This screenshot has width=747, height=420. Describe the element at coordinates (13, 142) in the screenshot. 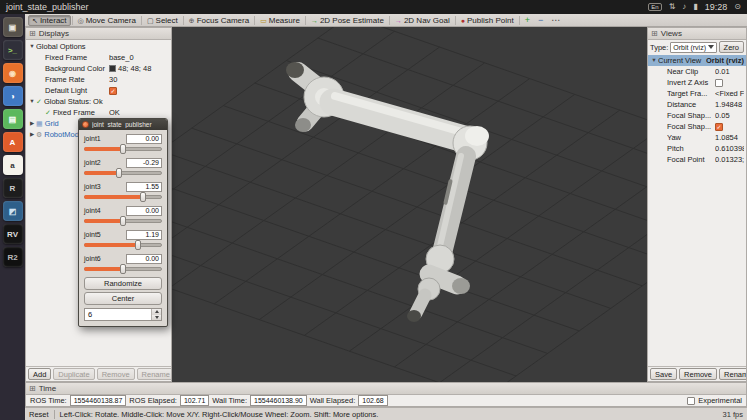

I see `libreoffice-a-app-icon: A` at that location.